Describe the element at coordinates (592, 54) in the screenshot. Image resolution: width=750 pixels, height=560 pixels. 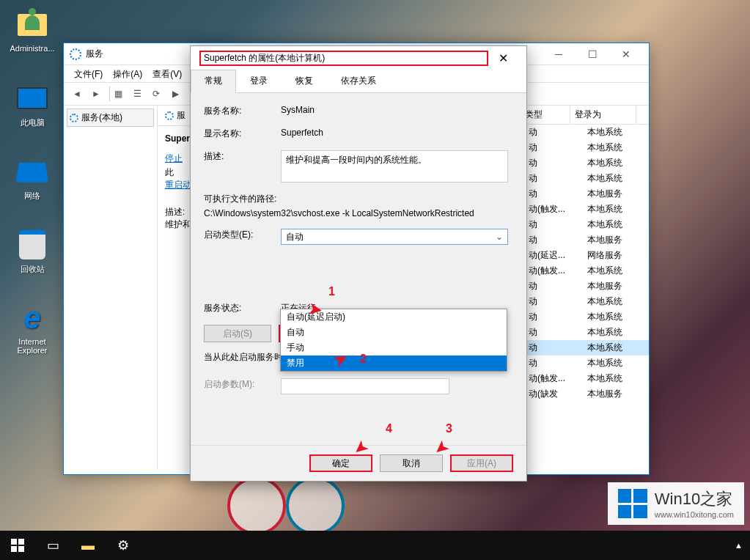
I see `maximize-button: ☐` at that location.